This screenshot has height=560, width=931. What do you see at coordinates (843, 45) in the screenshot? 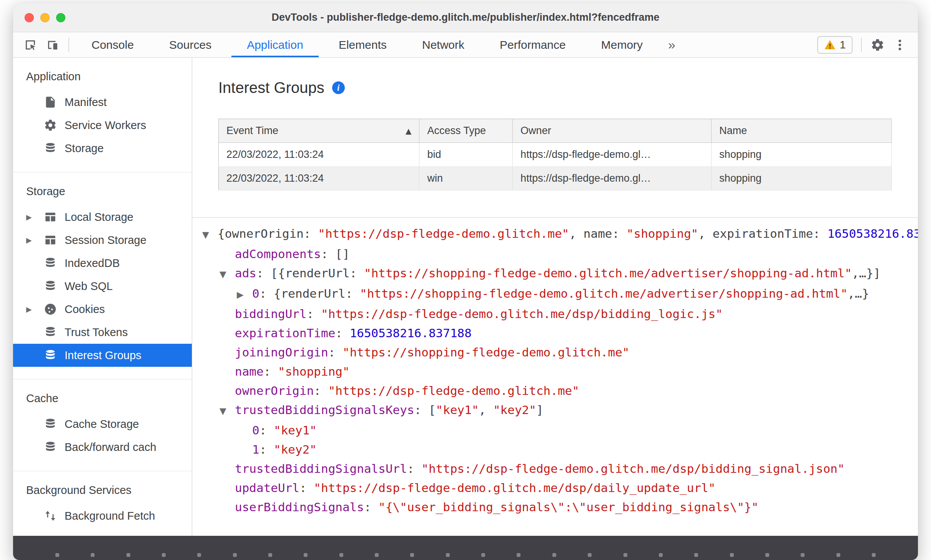
I see `warning-count: 1` at bounding box center [843, 45].